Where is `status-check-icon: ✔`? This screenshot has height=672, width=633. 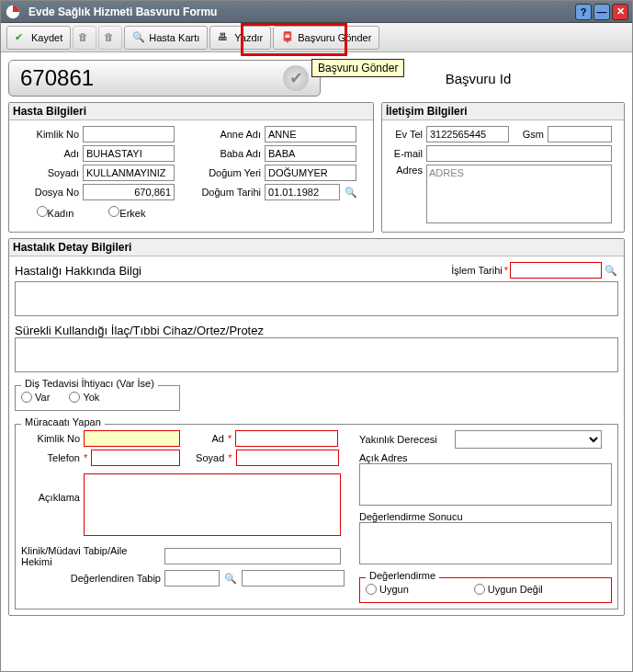
status-check-icon: ✔ is located at coordinates (296, 78).